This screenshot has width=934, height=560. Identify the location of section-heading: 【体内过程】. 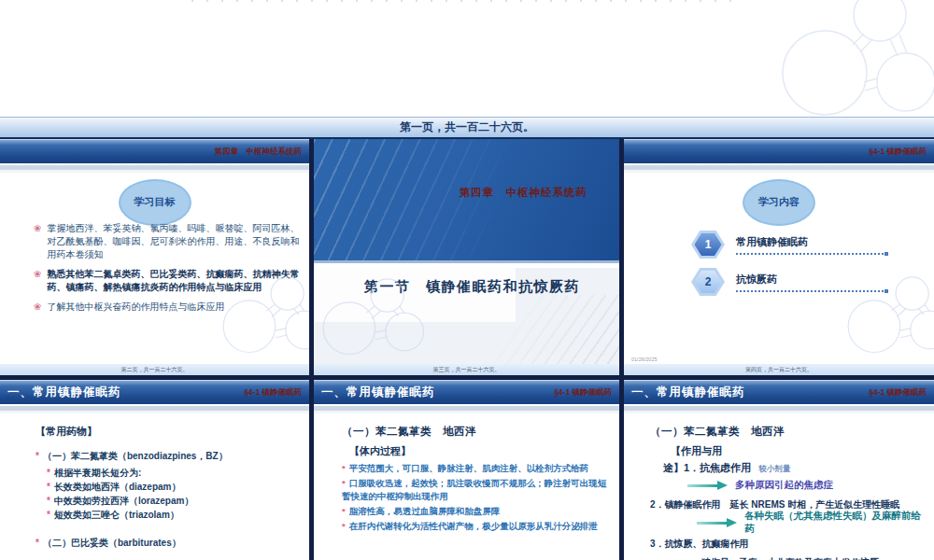
(480, 451).